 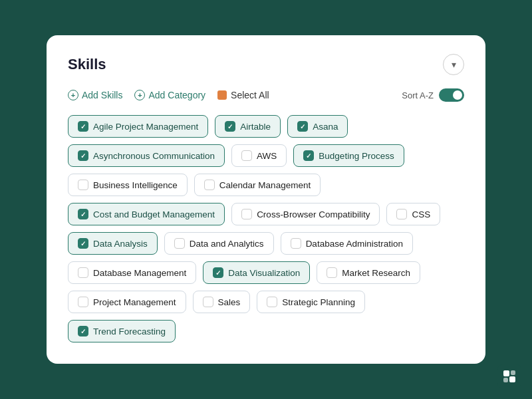 What do you see at coordinates (347, 243) in the screenshot?
I see `skill-chip-database-administration: Database Administration` at bounding box center [347, 243].